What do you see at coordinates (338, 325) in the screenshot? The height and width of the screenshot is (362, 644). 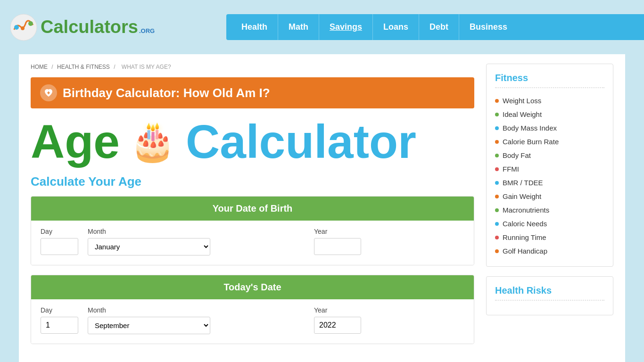 I see `today-year-input` at bounding box center [338, 325].